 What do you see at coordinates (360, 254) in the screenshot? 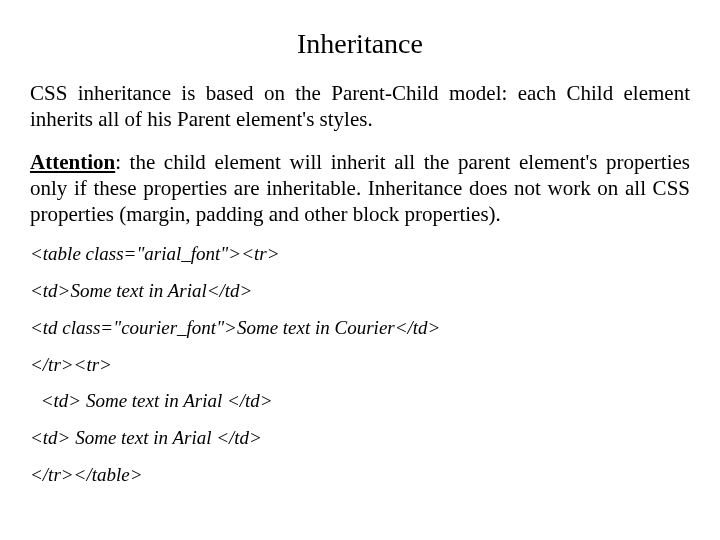
I see `code-line-1: <table class="arial_font"><tr>` at bounding box center [360, 254].